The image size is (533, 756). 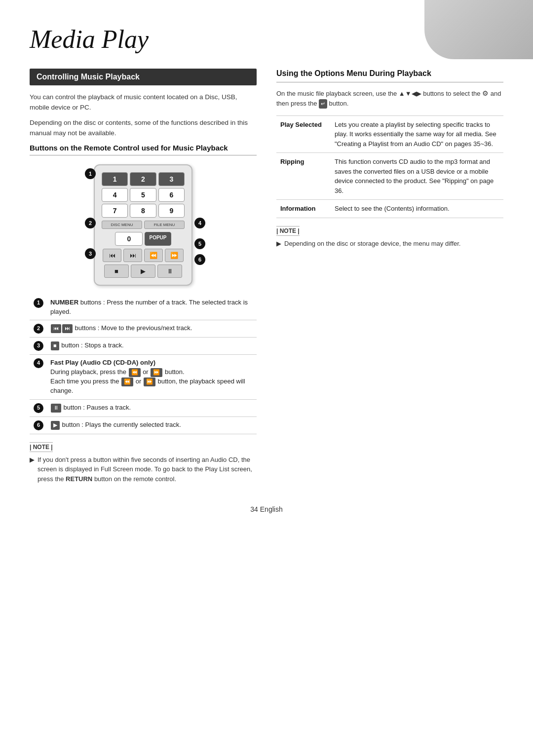 I want to click on intro-text-1: You can control the playback of music co…, so click(x=143, y=103).